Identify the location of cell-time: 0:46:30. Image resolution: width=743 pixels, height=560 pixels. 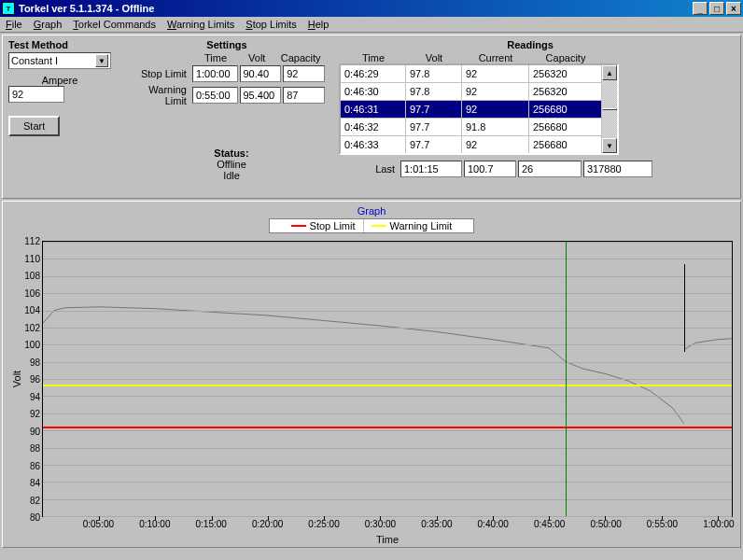
(373, 91).